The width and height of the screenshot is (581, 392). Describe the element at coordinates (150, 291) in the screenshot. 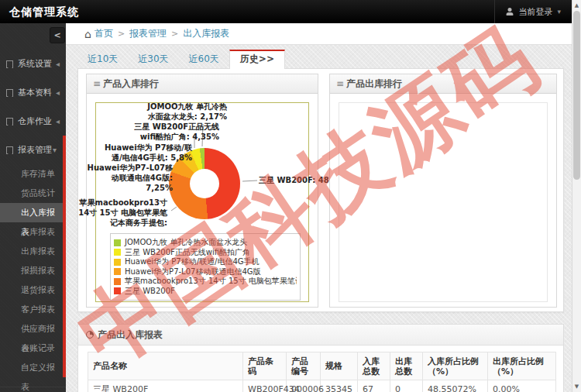

I see `legend-label: 三星 WB200F` at that location.